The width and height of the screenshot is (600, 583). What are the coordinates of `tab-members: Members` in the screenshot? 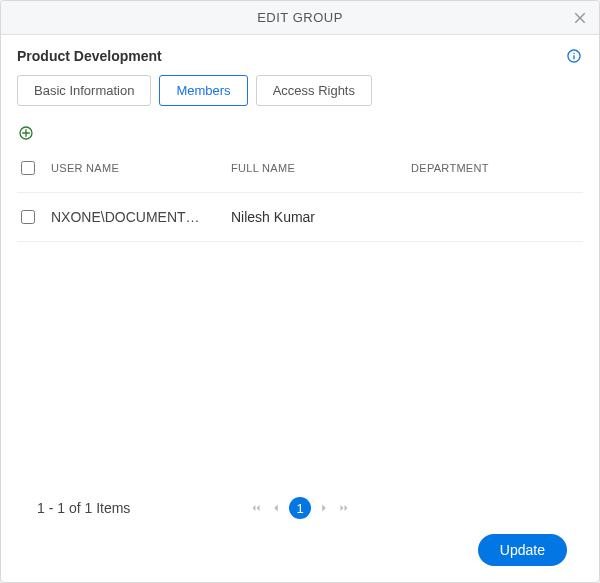 It's located at (203, 90).